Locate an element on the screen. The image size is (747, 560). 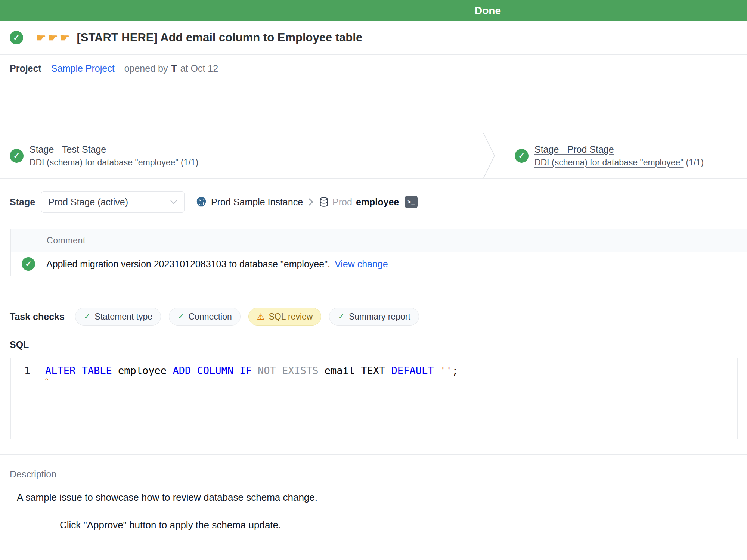
sql-code-line: 1 ALTER TABLE employee ADD COLUMN IF NOT… is located at coordinates (235, 370).